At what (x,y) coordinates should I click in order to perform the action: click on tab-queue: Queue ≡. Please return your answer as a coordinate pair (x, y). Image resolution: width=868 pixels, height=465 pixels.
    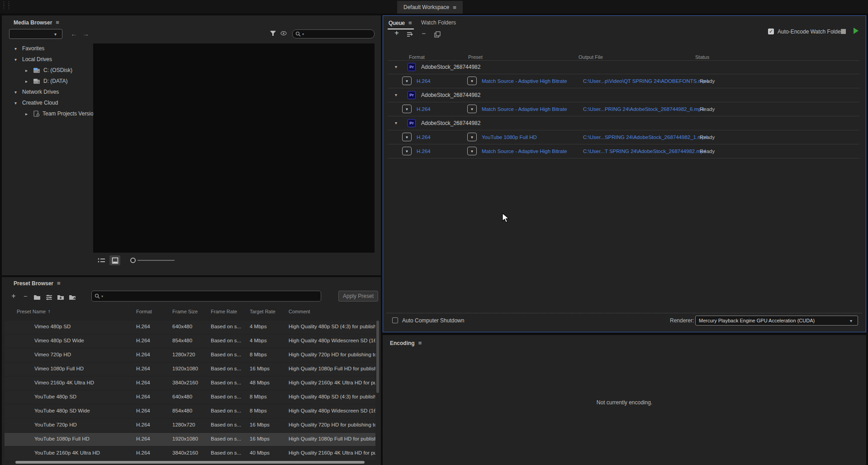
    Looking at the image, I should click on (400, 23).